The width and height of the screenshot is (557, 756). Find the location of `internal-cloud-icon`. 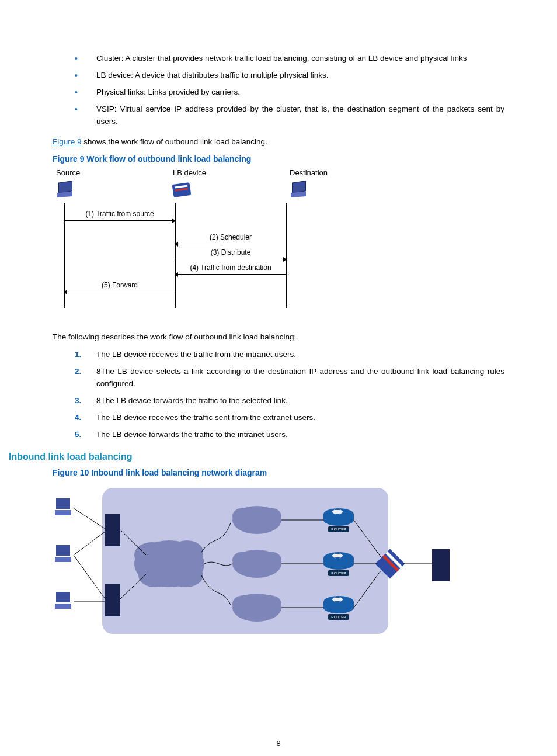

internal-cloud-icon is located at coordinates (169, 564).